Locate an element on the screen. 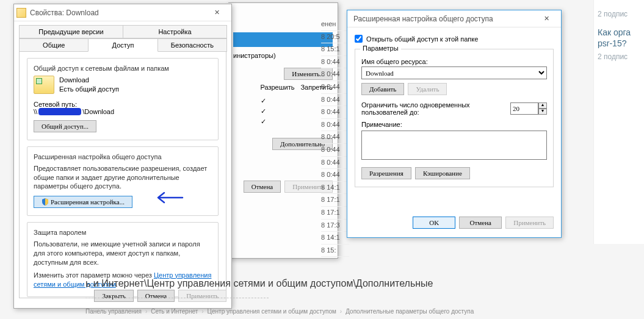 The height and width of the screenshot is (319, 644). caching-button: Кэширование is located at coordinates (443, 173).